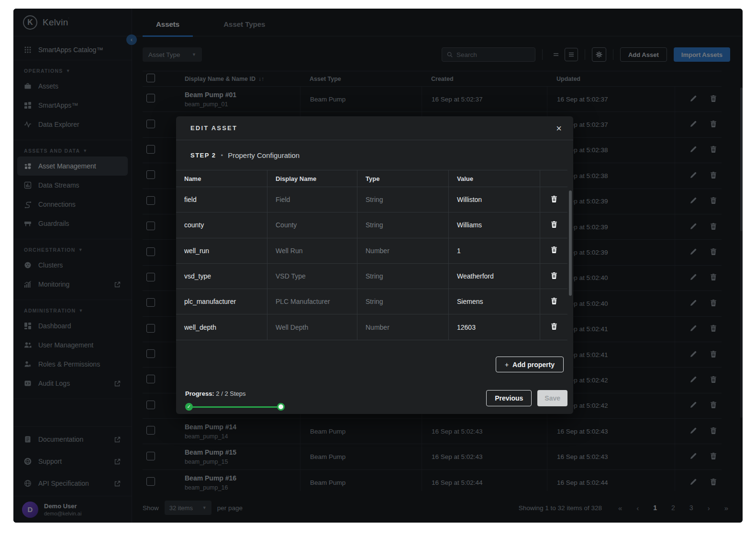 This screenshot has height=536, width=756. I want to click on property-display-name: Field, so click(312, 200).